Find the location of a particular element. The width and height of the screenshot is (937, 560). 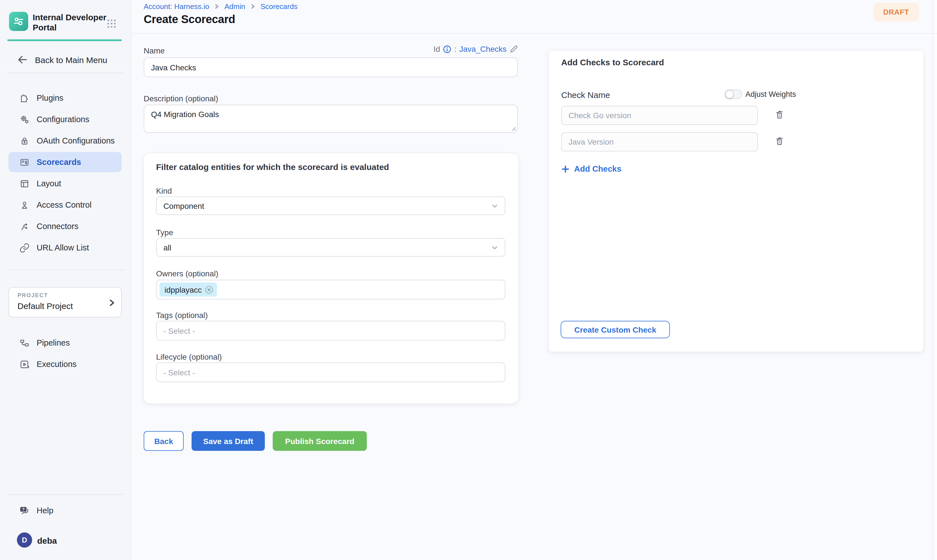

sidebar-item-label: Configurations is located at coordinates (63, 119).